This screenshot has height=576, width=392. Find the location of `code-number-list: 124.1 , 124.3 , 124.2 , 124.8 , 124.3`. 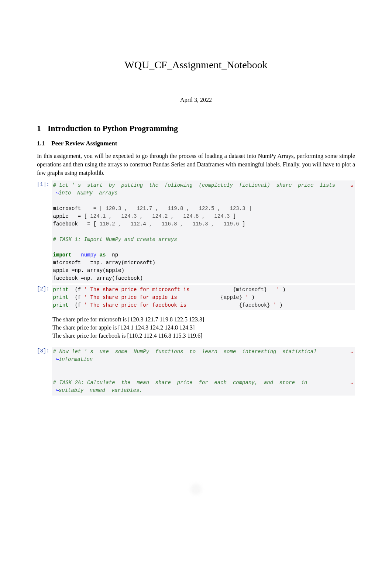

code-number-list: 124.1 , 124.3 , 124.2 , 124.8 , 124.3 is located at coordinates (160, 216).